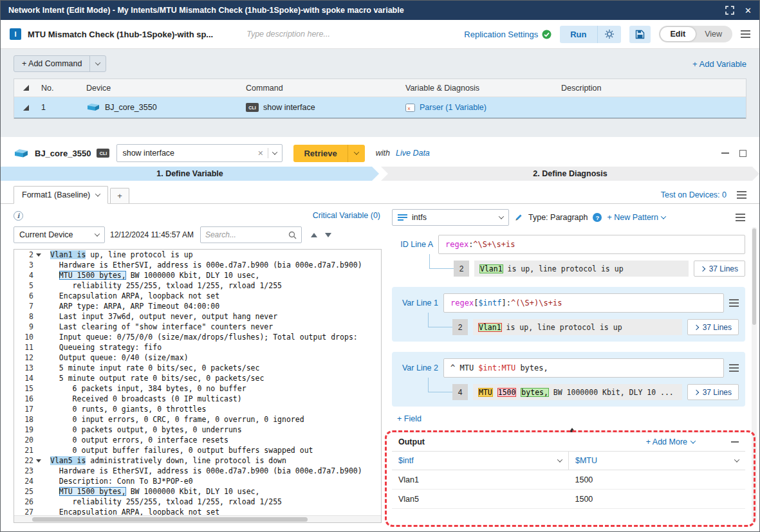 This screenshot has width=760, height=532. I want to click on fullscreen-icon, so click(730, 10).